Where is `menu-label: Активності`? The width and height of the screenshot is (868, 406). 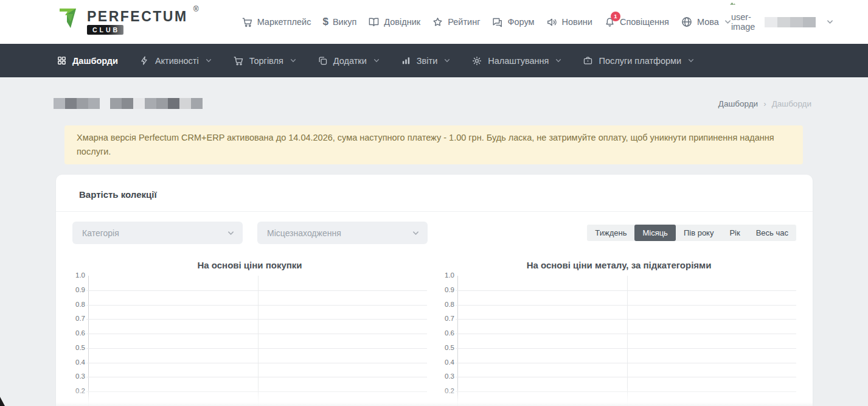
menu-label: Активності is located at coordinates (177, 61).